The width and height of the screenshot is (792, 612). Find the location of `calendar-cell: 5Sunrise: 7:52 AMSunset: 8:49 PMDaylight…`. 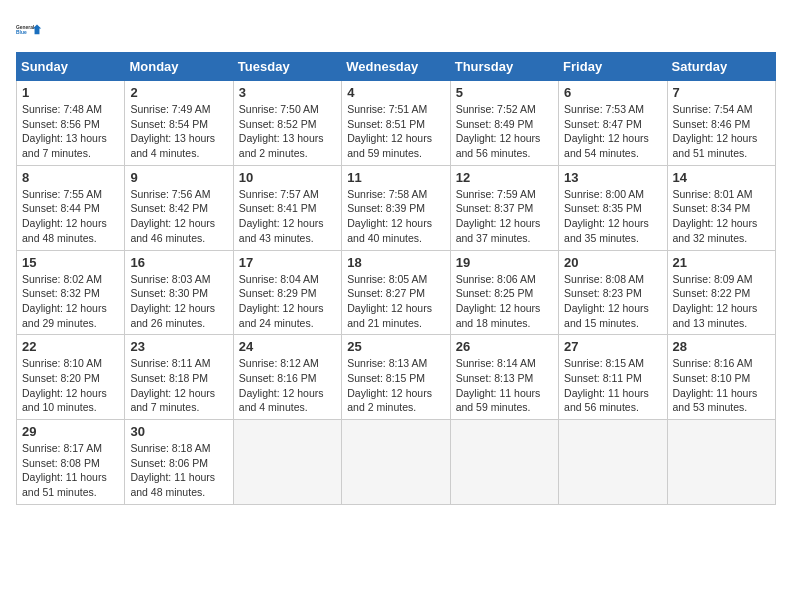

calendar-cell: 5Sunrise: 7:52 AMSunset: 8:49 PMDaylight… is located at coordinates (504, 124).